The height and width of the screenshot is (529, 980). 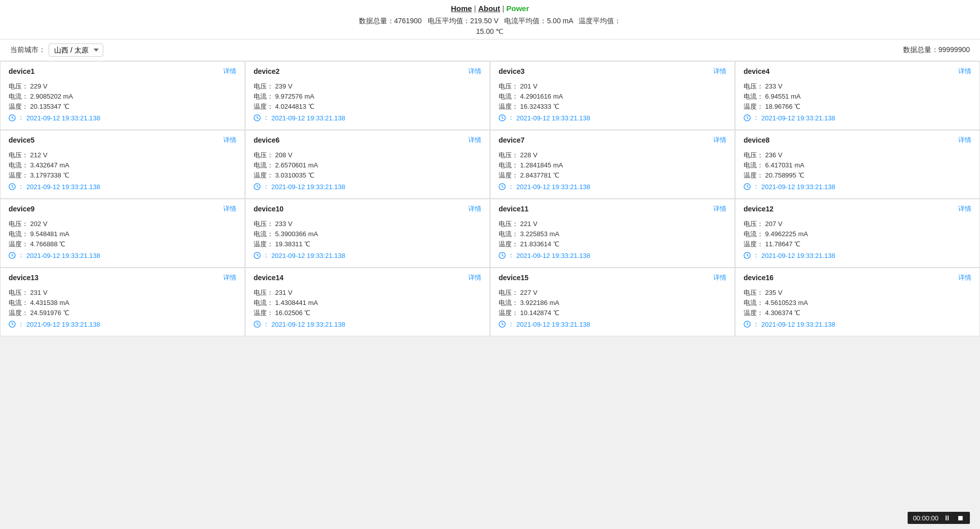 What do you see at coordinates (368, 303) in the screenshot?
I see `current-row: 电流： 1.4308441 mA` at bounding box center [368, 303].